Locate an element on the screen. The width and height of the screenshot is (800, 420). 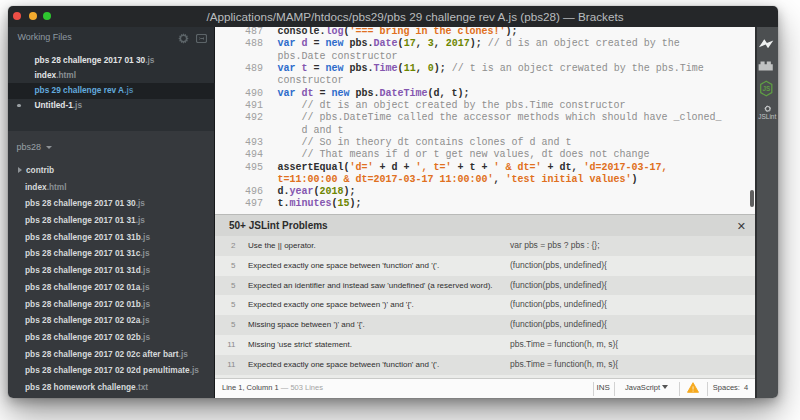
svg-text: JS is located at coordinates (766, 88).